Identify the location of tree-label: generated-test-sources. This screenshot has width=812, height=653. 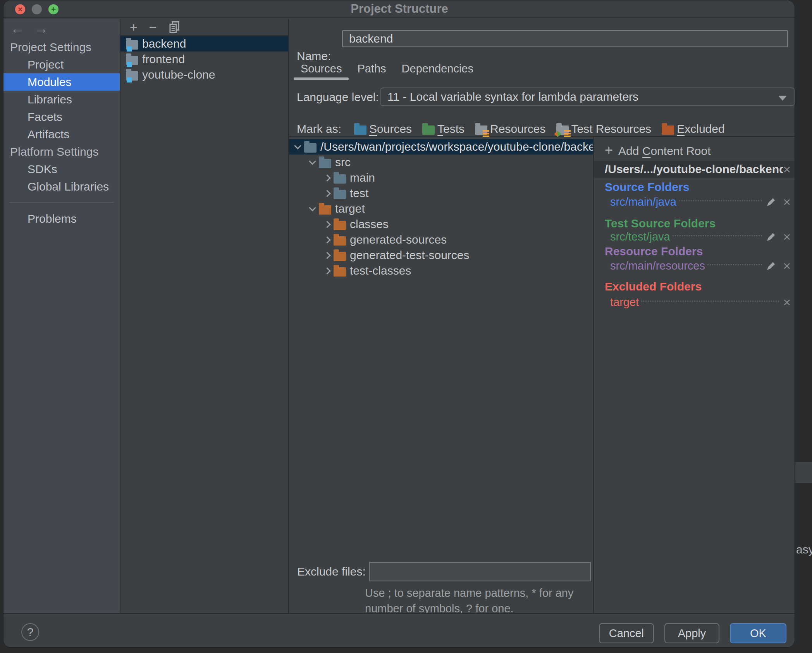
(410, 255).